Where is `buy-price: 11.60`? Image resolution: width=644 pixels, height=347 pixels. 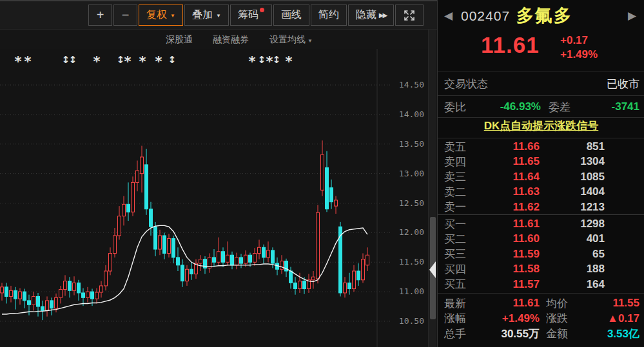 buy-price: 11.60 is located at coordinates (505, 239).